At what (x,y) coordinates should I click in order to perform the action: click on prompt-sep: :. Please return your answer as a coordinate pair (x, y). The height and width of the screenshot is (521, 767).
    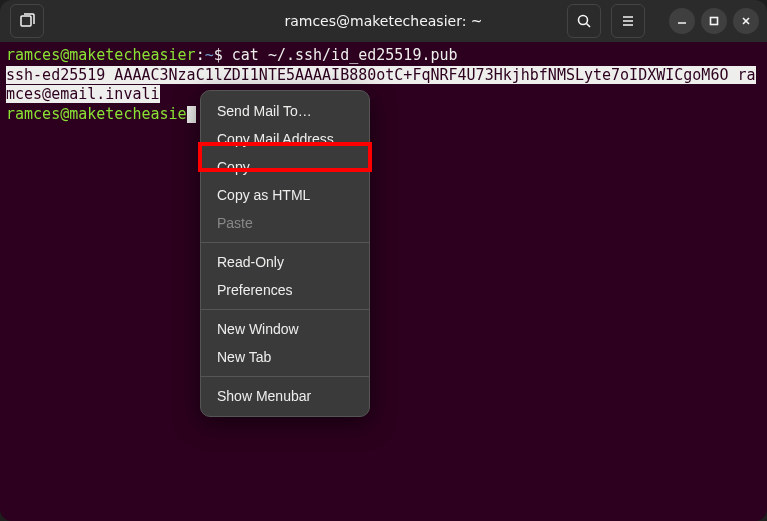
    Looking at the image, I should click on (200, 55).